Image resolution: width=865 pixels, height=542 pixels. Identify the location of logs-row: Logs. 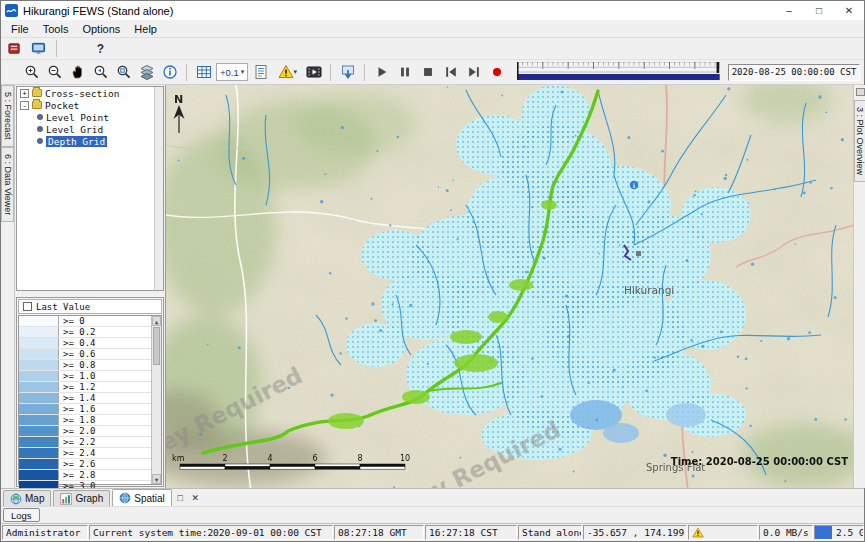
(432, 514).